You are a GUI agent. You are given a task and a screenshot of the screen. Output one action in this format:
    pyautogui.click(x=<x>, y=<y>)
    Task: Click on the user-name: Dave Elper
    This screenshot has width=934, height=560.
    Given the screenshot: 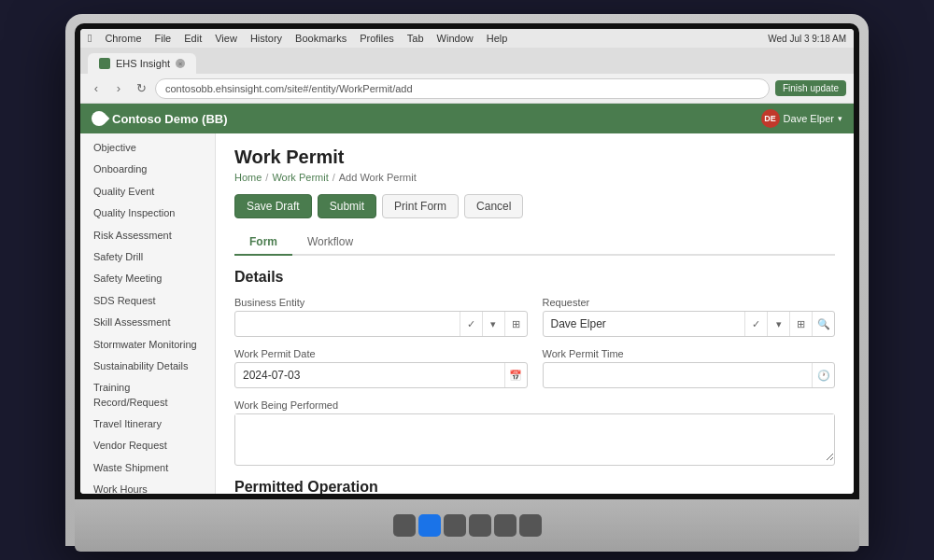 What is the action you would take?
    pyautogui.click(x=809, y=119)
    